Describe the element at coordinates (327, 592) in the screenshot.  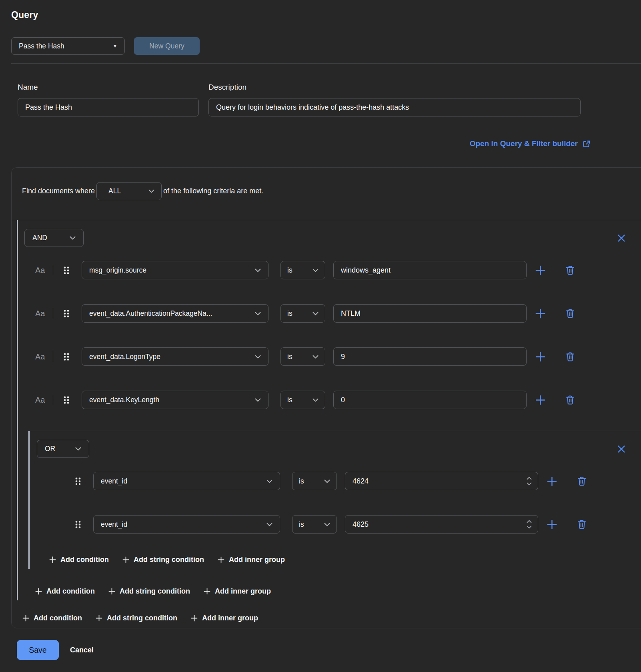
I see `and-group-add-row: Add condition Add string condition Add i…` at that location.